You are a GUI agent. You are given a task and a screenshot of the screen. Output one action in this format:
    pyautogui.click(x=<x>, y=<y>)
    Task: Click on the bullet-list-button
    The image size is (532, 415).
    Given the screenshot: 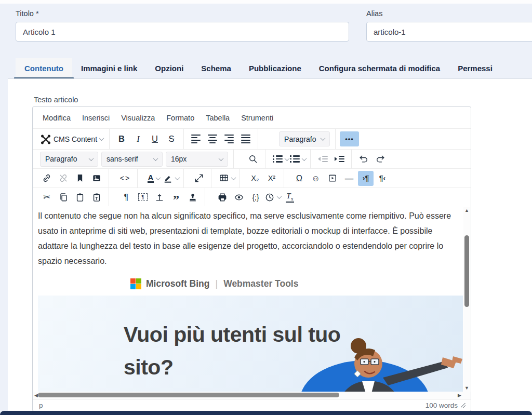 What is the action you would take?
    pyautogui.click(x=281, y=159)
    